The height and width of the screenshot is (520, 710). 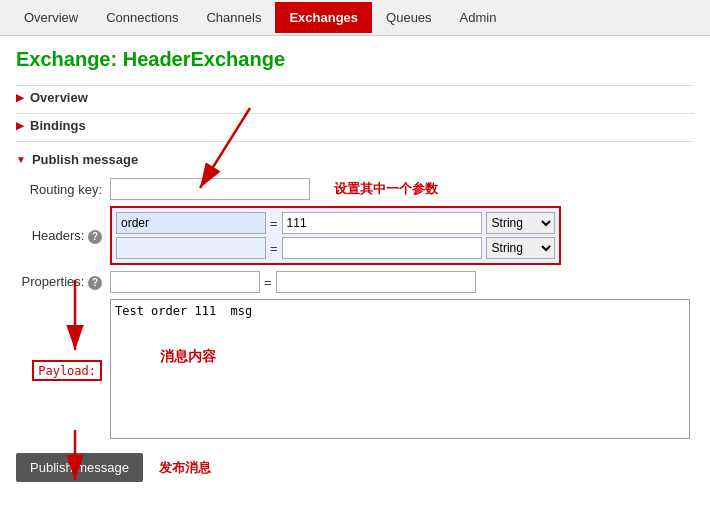 What do you see at coordinates (336, 223) in the screenshot?
I see `headers-row1: = String Number Boolean` at bounding box center [336, 223].